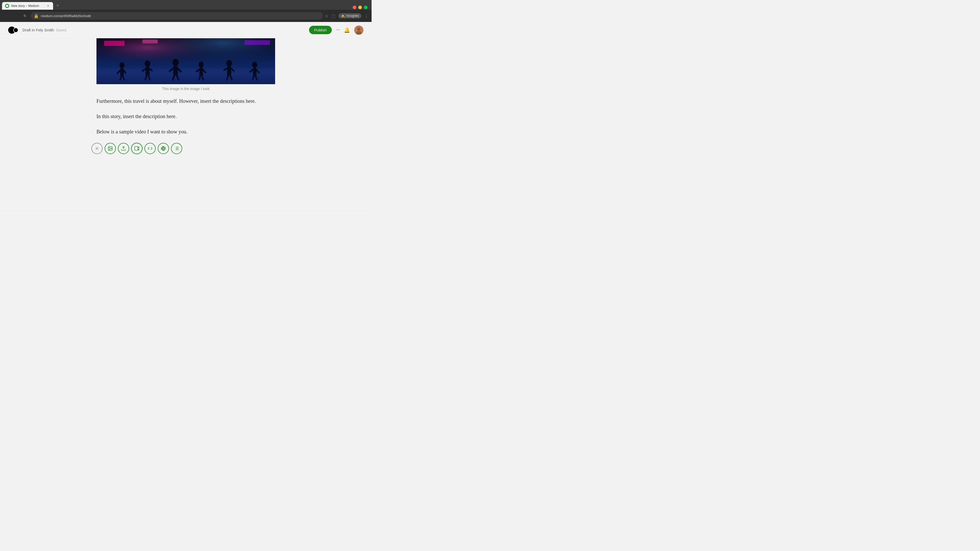 Image resolution: width=980 pixels, height=551 pixels. What do you see at coordinates (359, 30) in the screenshot?
I see `user-avatar` at bounding box center [359, 30].